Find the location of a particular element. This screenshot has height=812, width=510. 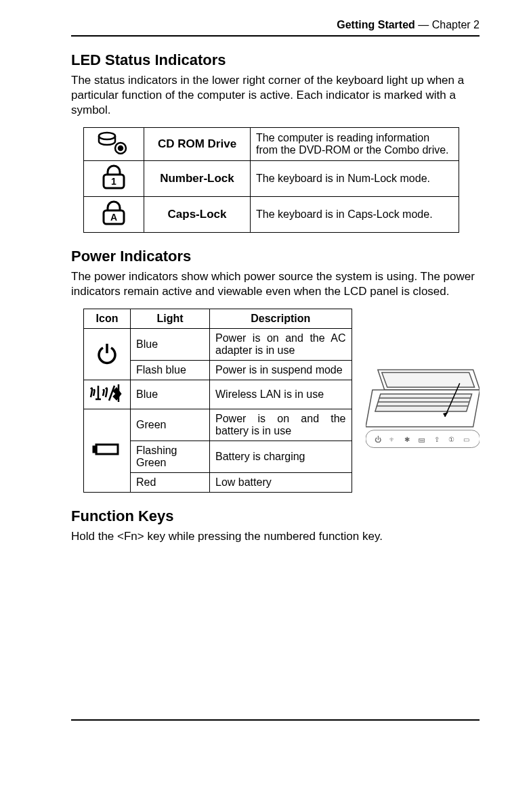

battery-icon is located at coordinates (107, 451).